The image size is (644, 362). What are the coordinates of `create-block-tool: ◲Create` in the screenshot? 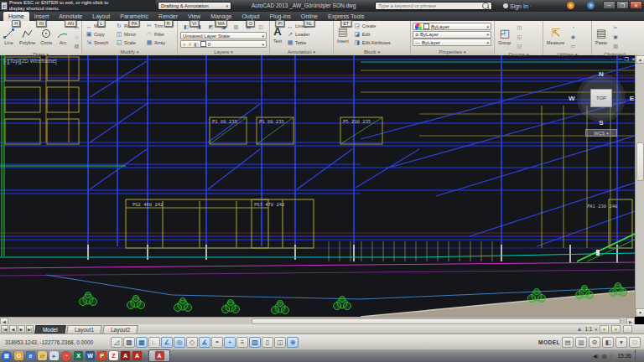 It's located at (377, 26).